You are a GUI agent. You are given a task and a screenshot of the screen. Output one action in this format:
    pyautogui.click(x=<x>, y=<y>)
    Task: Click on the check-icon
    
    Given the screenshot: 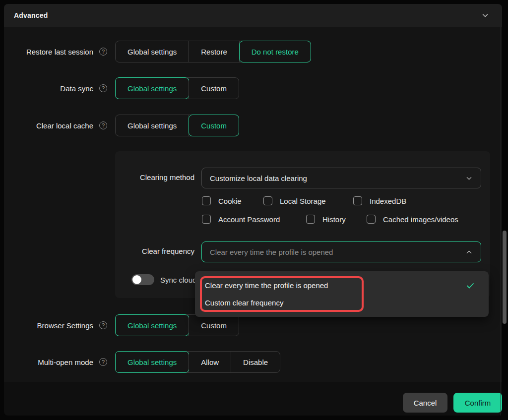 What is the action you would take?
    pyautogui.click(x=470, y=286)
    